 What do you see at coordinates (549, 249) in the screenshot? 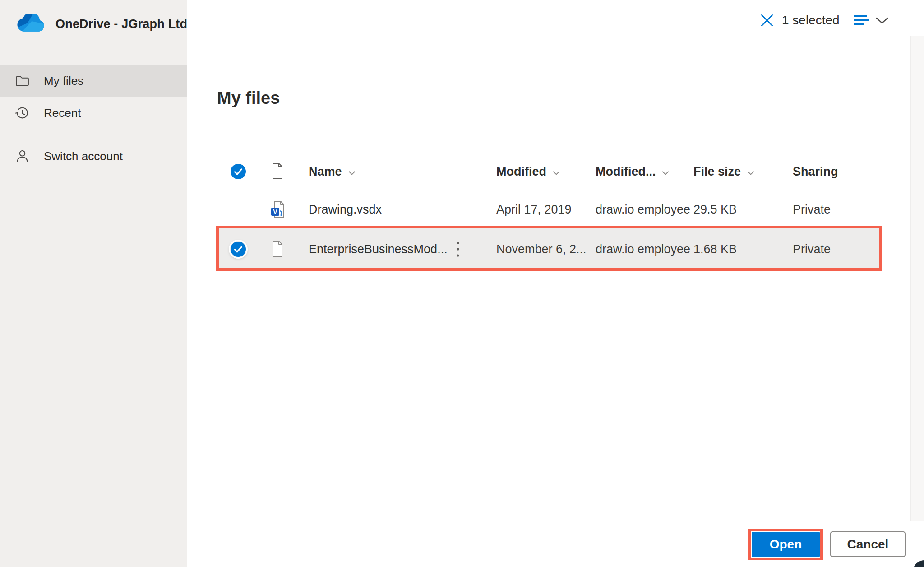
I see `table-row-enterprise-business-model: EnterpriseBusinessMod... November 6, 2..…` at bounding box center [549, 249].